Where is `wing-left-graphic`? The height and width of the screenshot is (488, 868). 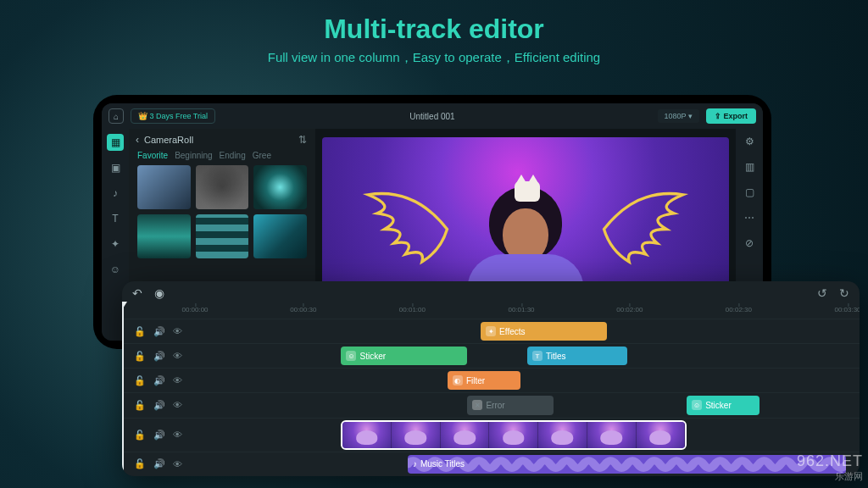 wing-left-graphic is located at coordinates (405, 225).